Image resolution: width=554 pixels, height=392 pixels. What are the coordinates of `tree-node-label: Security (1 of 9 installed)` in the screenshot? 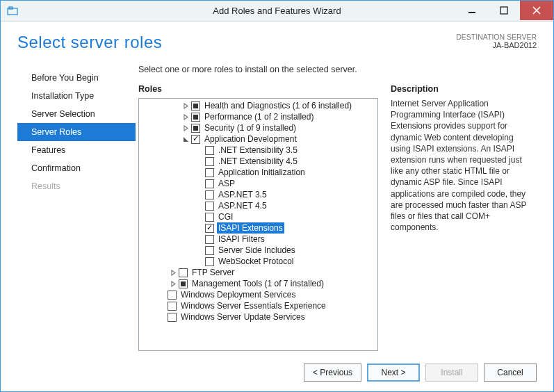 It's located at (250, 128).